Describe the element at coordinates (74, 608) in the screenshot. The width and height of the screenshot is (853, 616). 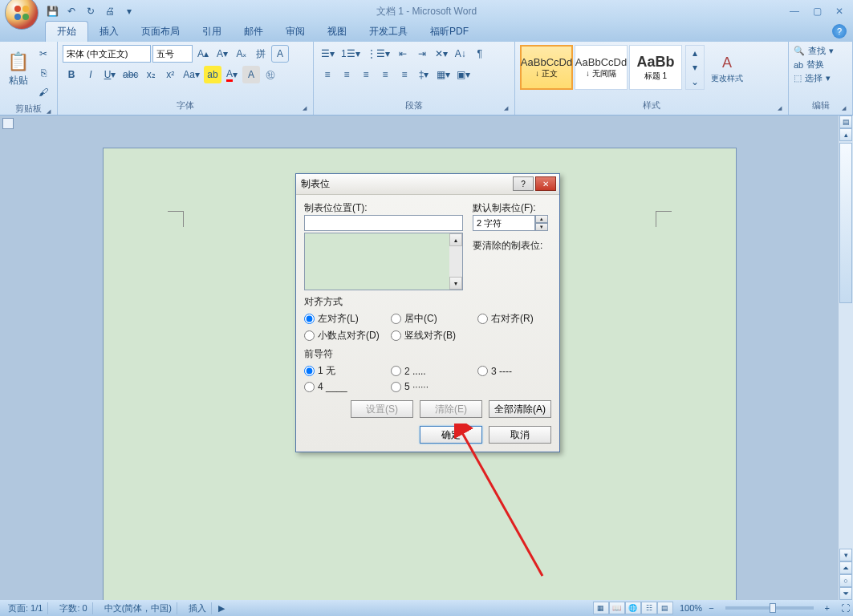
I see `status-words: 字数: 0` at that location.